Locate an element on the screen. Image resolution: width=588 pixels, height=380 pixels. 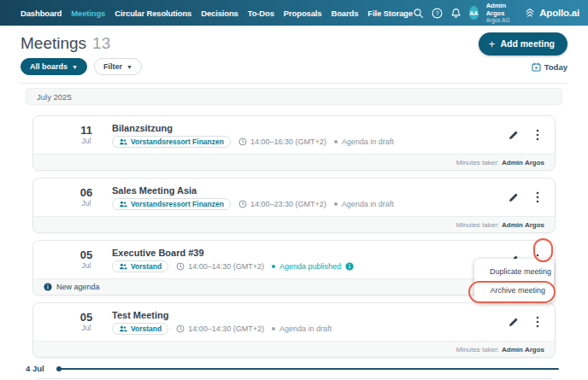
add-meeting-button: + Add meeting is located at coordinates (523, 44).